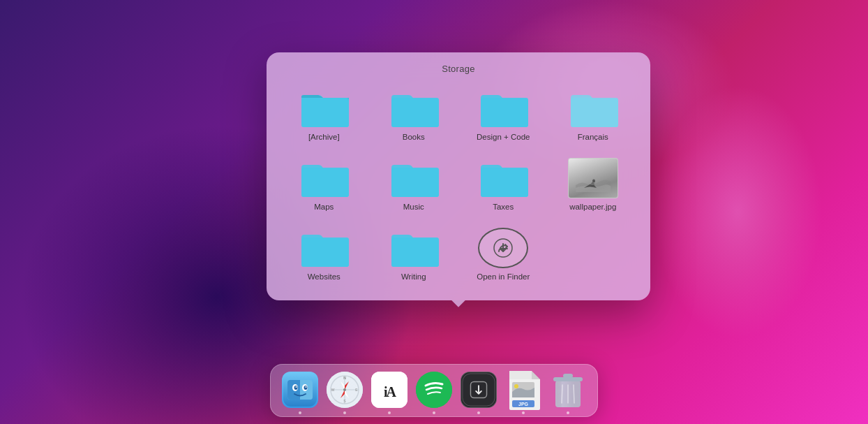 This screenshot has height=424, width=868. Describe the element at coordinates (391, 392) in the screenshot. I see `svg-text: iA` at that location.